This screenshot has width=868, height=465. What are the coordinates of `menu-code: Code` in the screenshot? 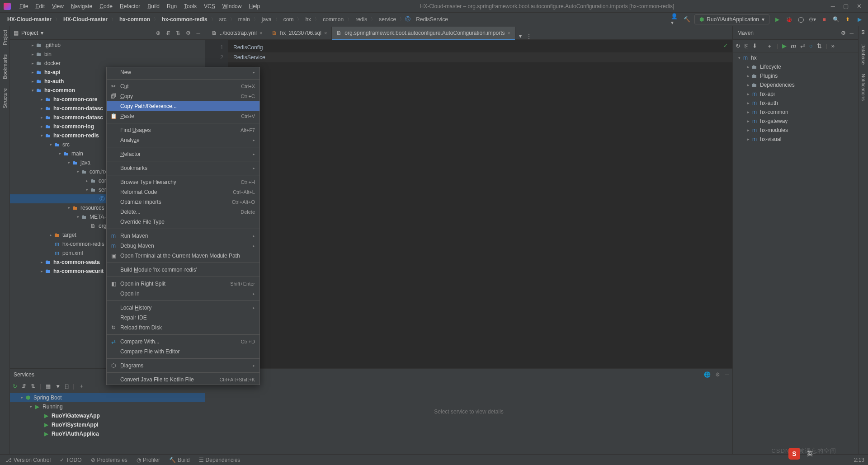 It's located at (106, 6).